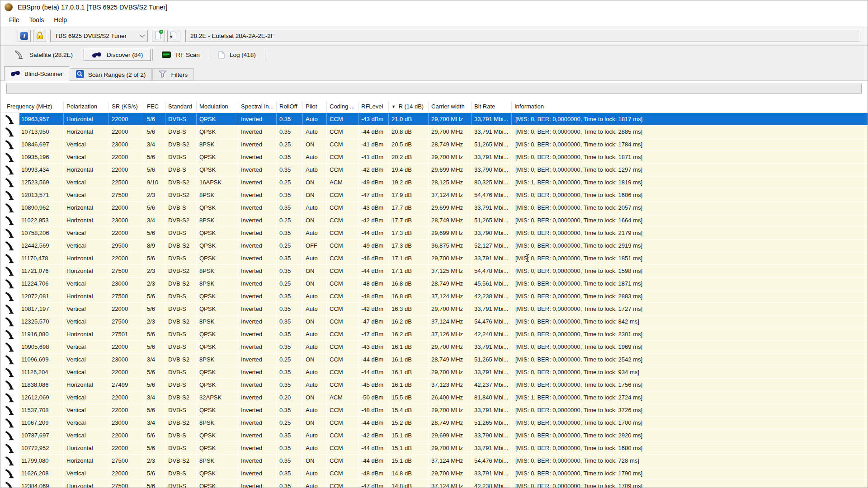 The height and width of the screenshot is (488, 868). I want to click on table-row: 11067,209Vertical230003/4DVB-S28PSKInver…, so click(434, 423).